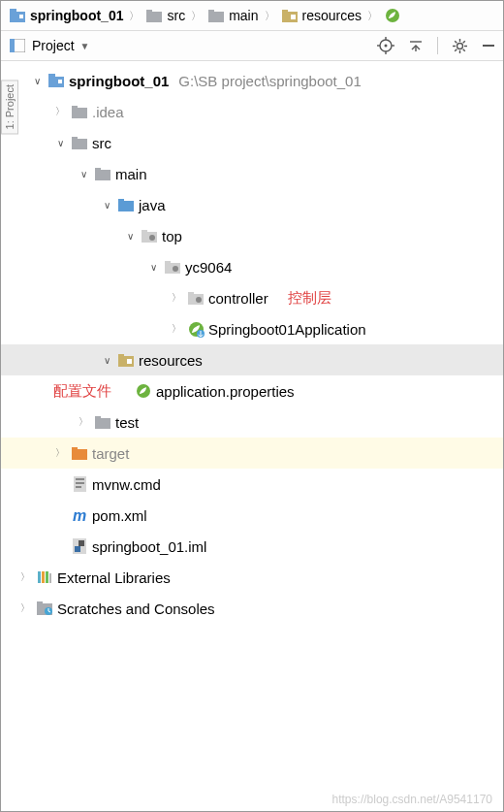  Describe the element at coordinates (252, 453) in the screenshot. I see `tree-row-target: 〉 target` at that location.